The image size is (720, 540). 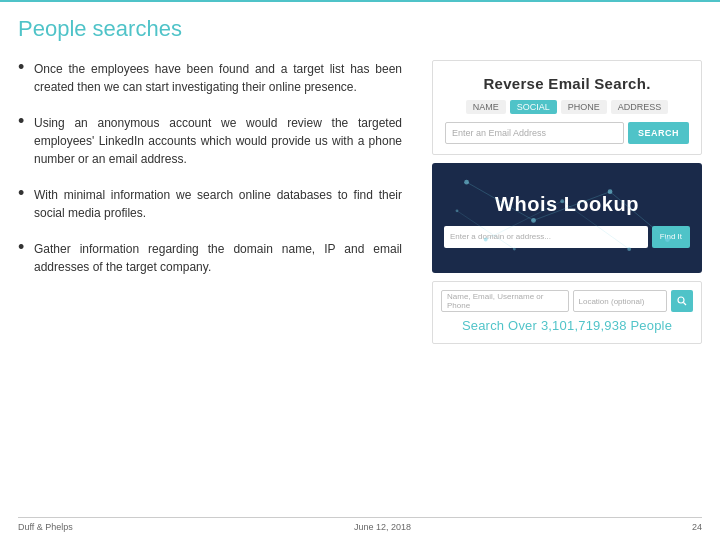 What do you see at coordinates (620, 301) in the screenshot?
I see `people-location-input: Location (optional)` at bounding box center [620, 301].